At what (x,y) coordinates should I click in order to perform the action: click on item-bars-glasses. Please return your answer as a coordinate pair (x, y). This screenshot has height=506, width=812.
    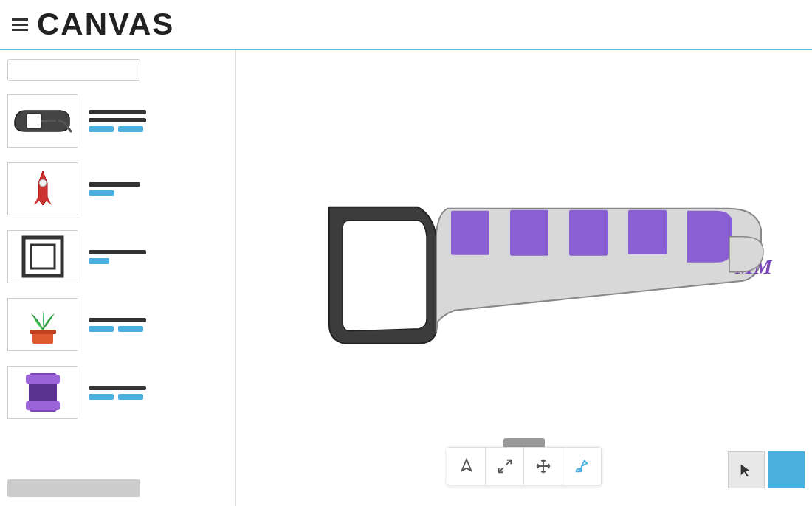
    Looking at the image, I should click on (117, 121).